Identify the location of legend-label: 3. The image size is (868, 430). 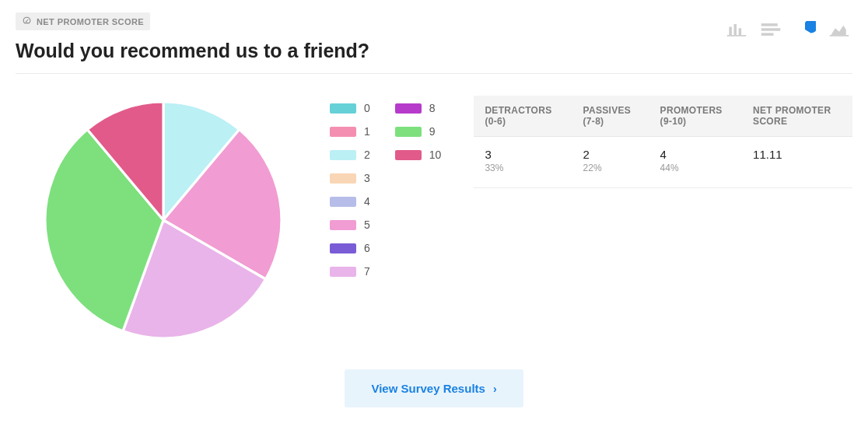
(367, 178).